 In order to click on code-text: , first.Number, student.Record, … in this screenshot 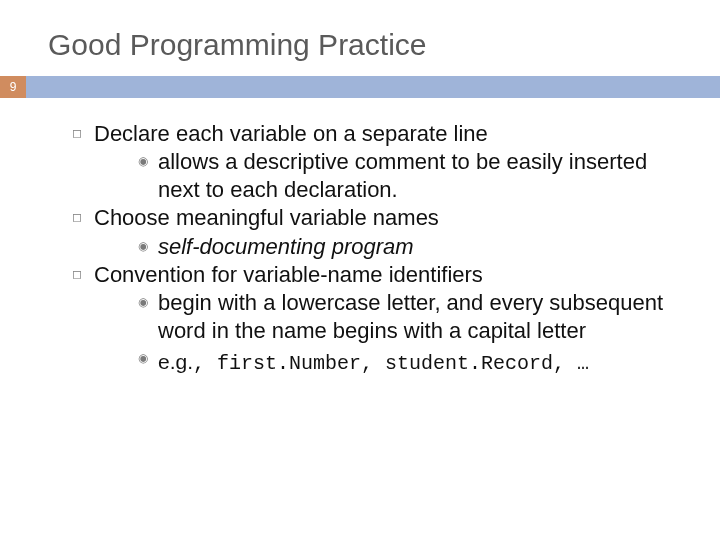, I will do `click(391, 364)`.